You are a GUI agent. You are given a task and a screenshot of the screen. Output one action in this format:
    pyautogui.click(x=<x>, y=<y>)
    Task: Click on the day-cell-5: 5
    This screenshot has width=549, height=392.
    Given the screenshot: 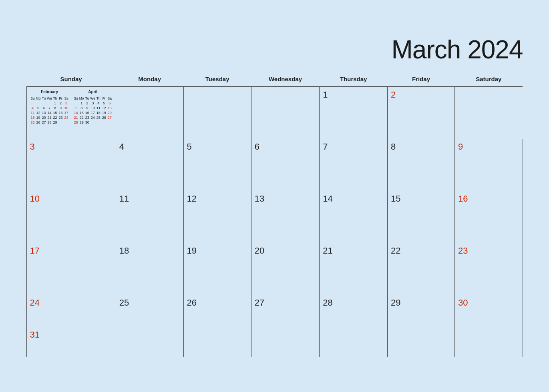 What is the action you would take?
    pyautogui.click(x=217, y=165)
    